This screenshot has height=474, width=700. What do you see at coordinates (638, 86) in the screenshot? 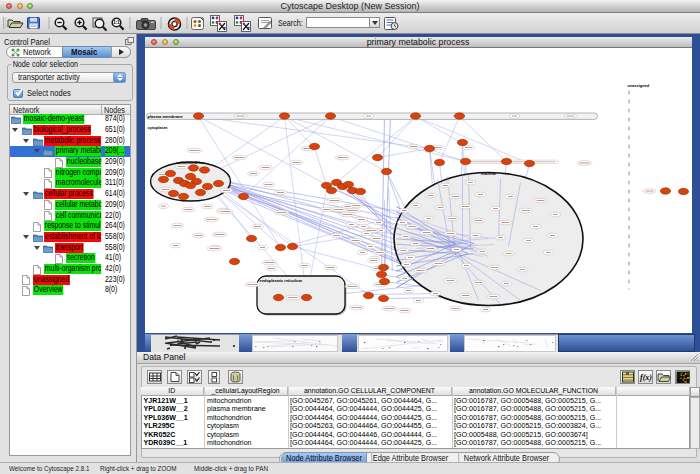
I see `svg-text: unassigned` at bounding box center [638, 86].